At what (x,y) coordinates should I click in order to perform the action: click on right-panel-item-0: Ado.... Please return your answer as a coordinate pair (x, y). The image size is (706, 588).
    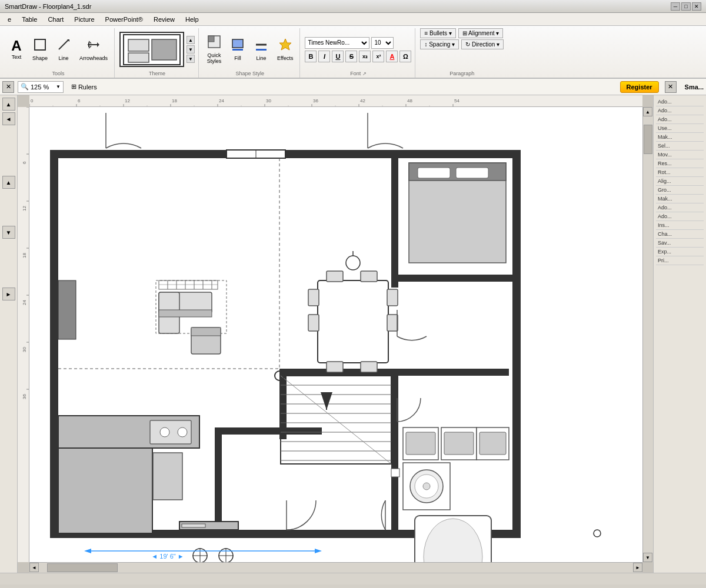
    Looking at the image, I should click on (680, 102).